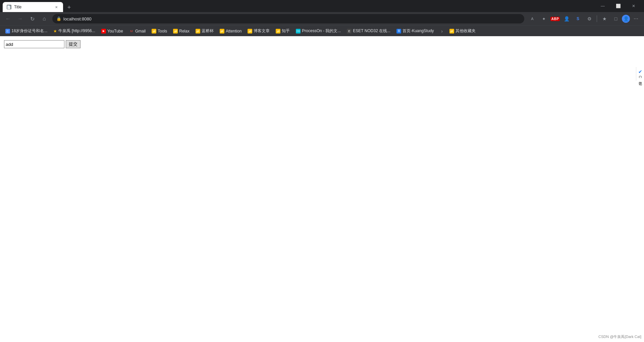  I want to click on forward-button: →, so click(20, 19).